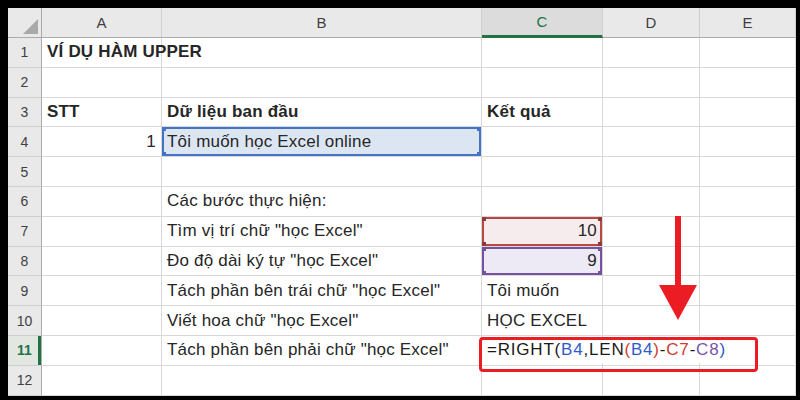 Image resolution: width=800 pixels, height=400 pixels. I want to click on cell-D1, so click(652, 53).